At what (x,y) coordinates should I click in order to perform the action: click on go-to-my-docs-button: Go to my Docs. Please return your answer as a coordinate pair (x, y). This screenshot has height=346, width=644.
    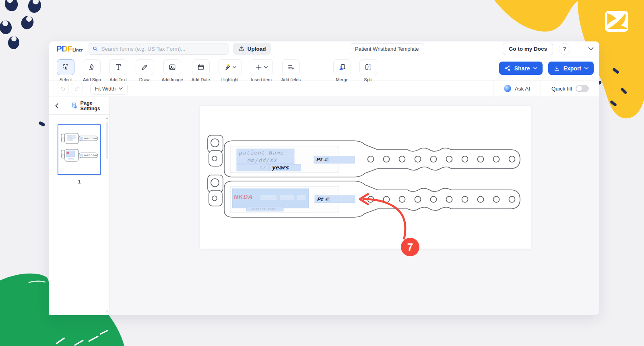
    Looking at the image, I should click on (528, 49).